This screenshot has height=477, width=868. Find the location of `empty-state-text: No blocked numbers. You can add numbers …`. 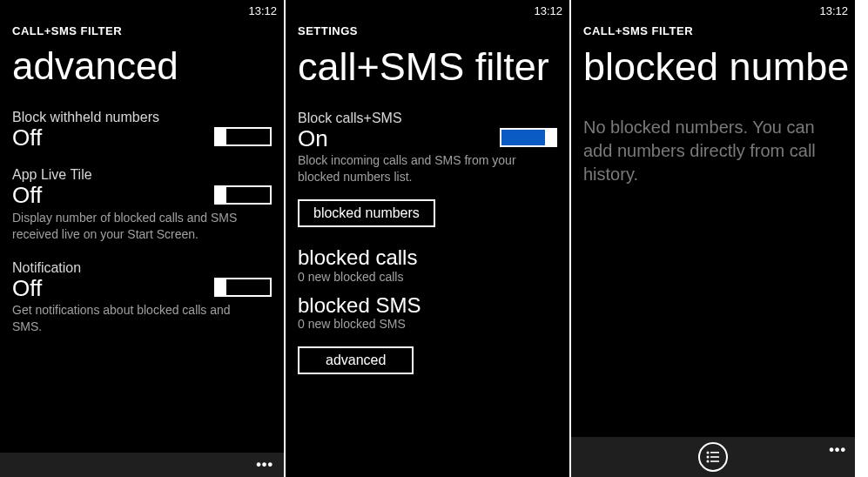

empty-state-text: No blocked numbers. You can add numbers … is located at coordinates (713, 151).